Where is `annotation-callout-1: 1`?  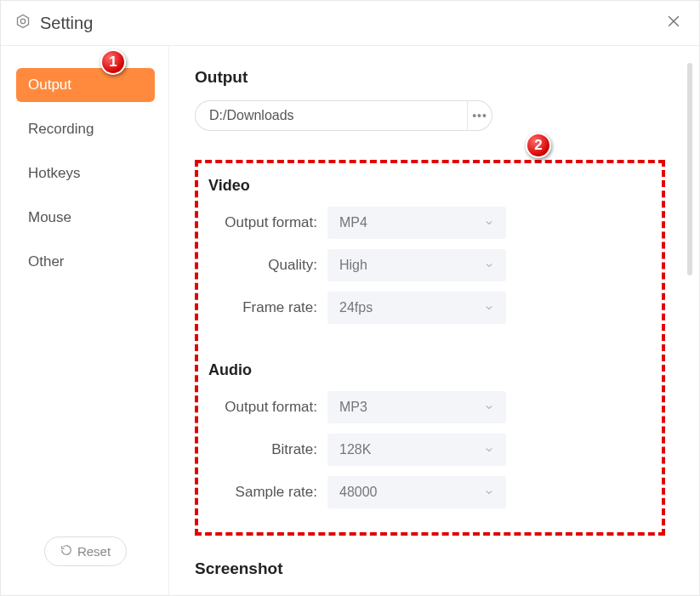 annotation-callout-1: 1 is located at coordinates (113, 62).